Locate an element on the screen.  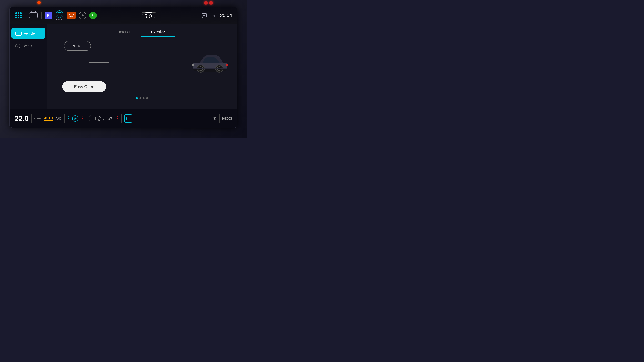
car-top-button is located at coordinates (34, 15).